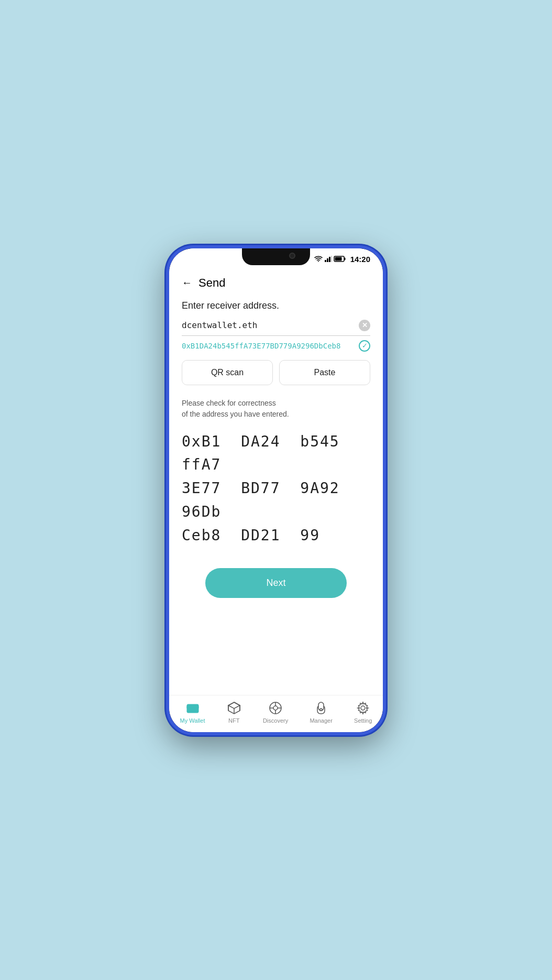  I want to click on my-wallet-icon, so click(193, 708).